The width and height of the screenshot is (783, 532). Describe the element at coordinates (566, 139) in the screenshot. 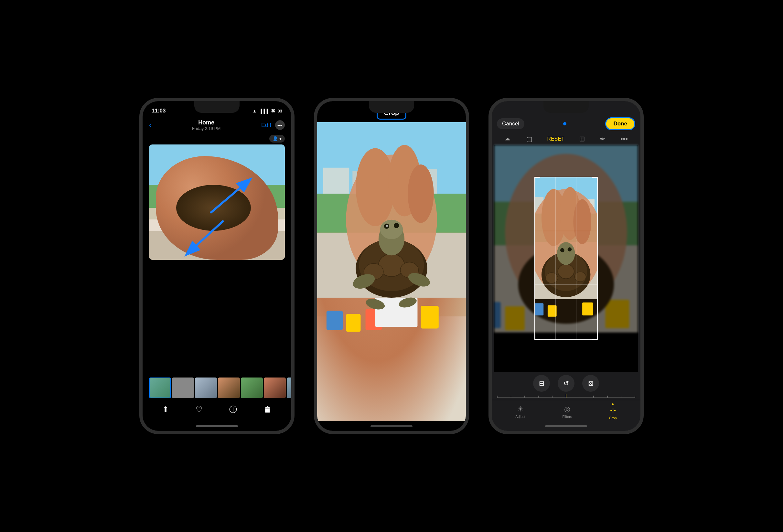

I see `edit-toolbar: ⏶ ▢ RESET ⊞ ✒ •••` at that location.